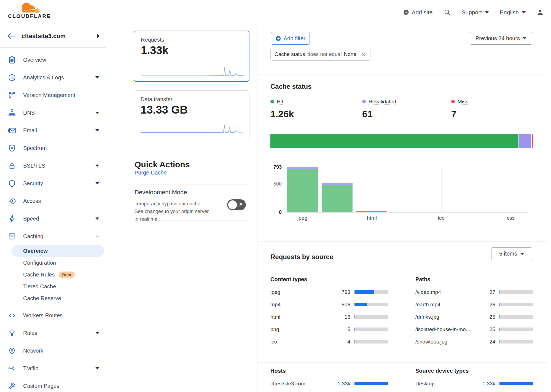 The width and height of the screenshot is (551, 392). I want to click on sidebar-item-traffic: Traffic, so click(53, 368).